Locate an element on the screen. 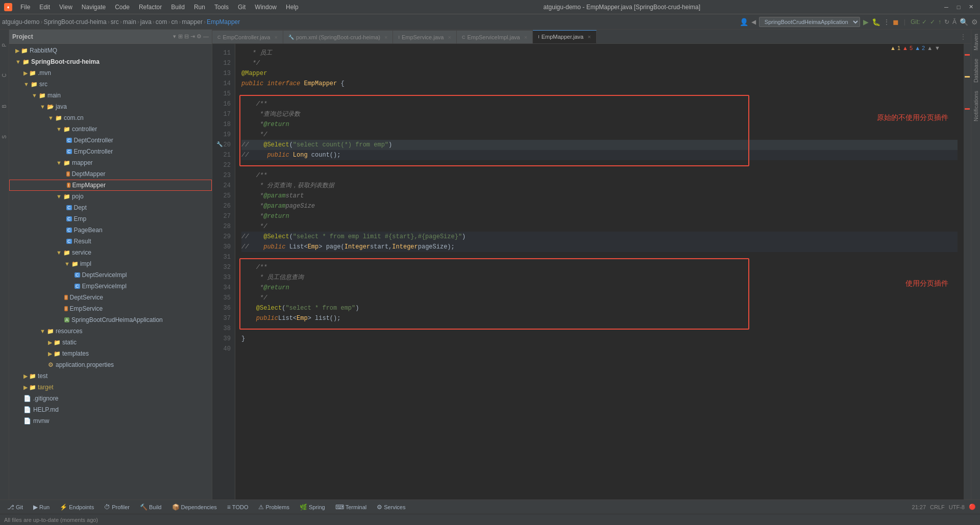 This screenshot has height=525, width=980. structure-panel-toggle: S is located at coordinates (5, 137).